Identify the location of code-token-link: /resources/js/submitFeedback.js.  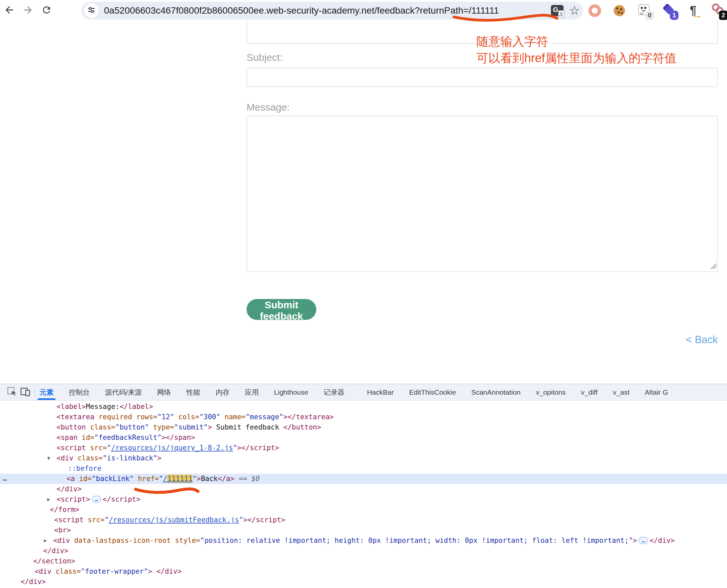
(174, 520).